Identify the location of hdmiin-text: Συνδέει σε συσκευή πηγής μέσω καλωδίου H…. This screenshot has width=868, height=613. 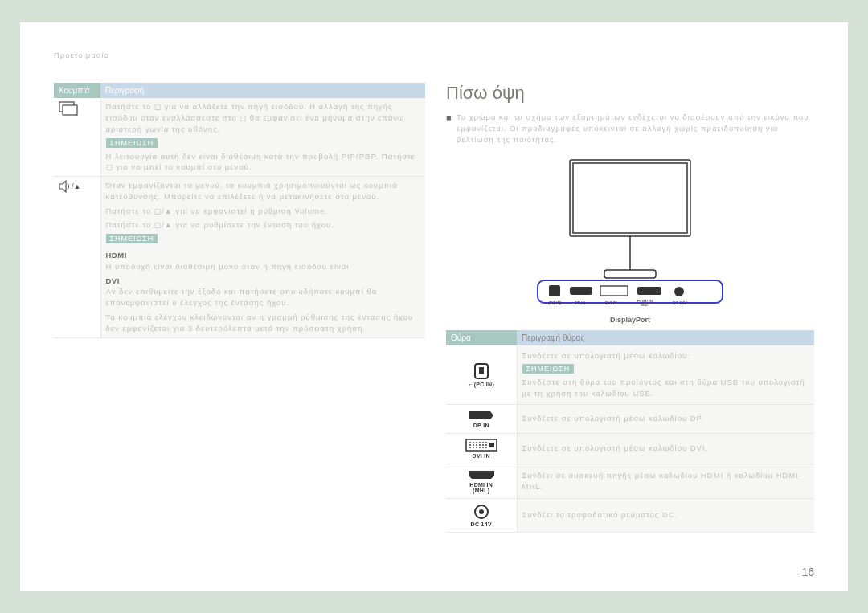
(666, 481).